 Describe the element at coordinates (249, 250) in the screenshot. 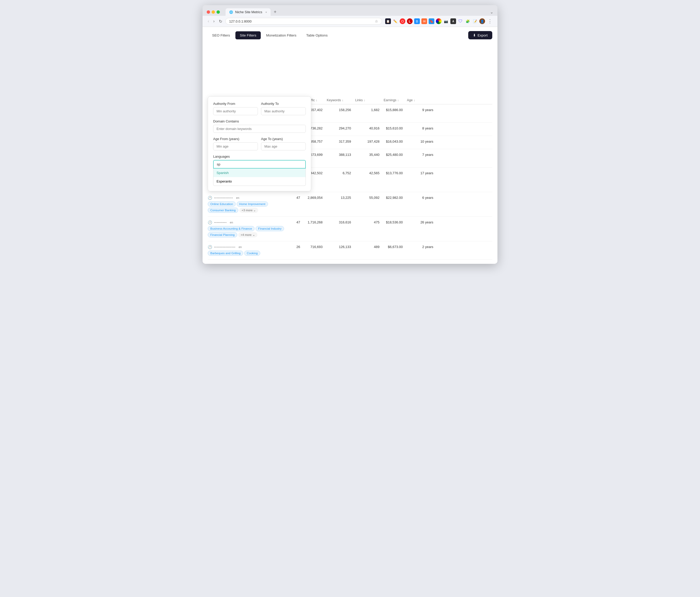

I see `site-cell: 🕐 ••••••••••••••••• en Barbeques and Gri…` at that location.